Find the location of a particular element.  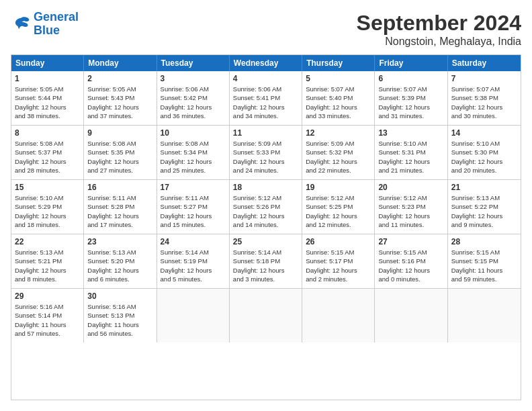

calendar-cell: 9Sunrise: 5:08 AMSunset: 5:35 PMDaylight… is located at coordinates (120, 152).